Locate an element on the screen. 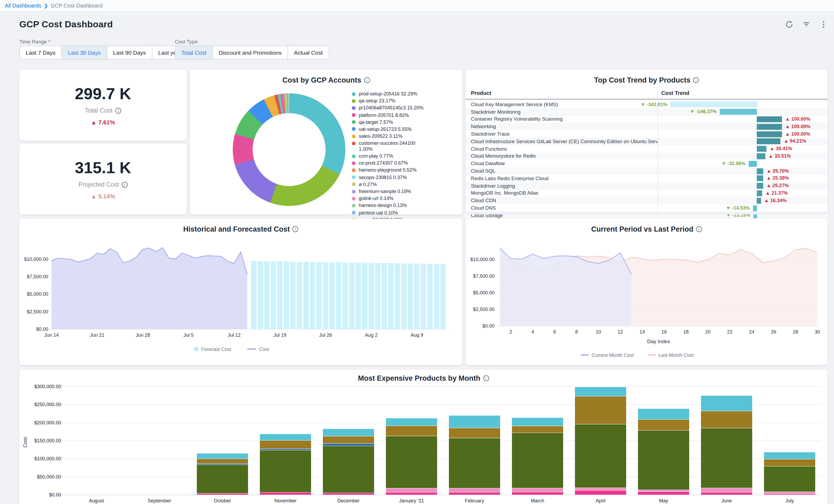 Image resolution: width=834 pixels, height=504 pixels. breadcrumb-link-all-dashboards: All Dashboards is located at coordinates (23, 5).